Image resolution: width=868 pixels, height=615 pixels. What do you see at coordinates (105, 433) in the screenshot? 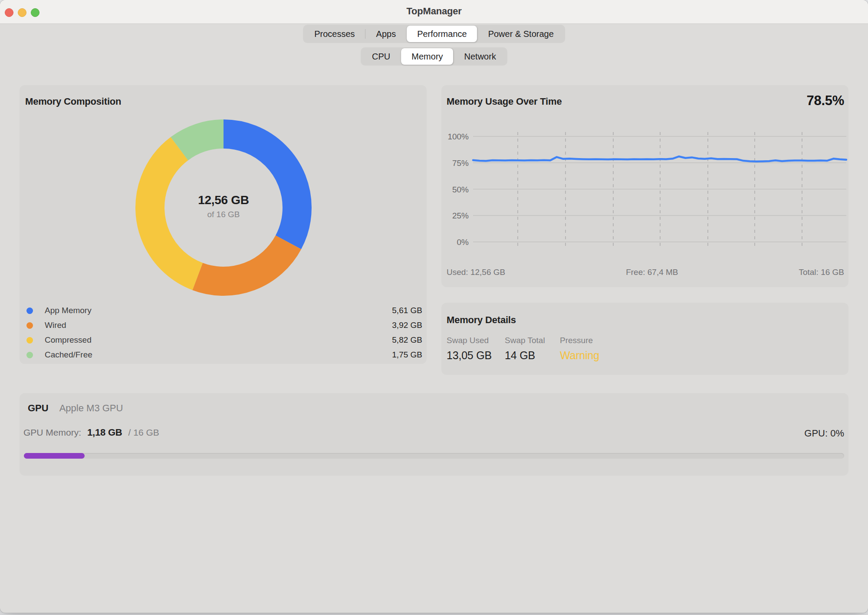
I see `gpu-memory-used: 1,18 GB` at bounding box center [105, 433].